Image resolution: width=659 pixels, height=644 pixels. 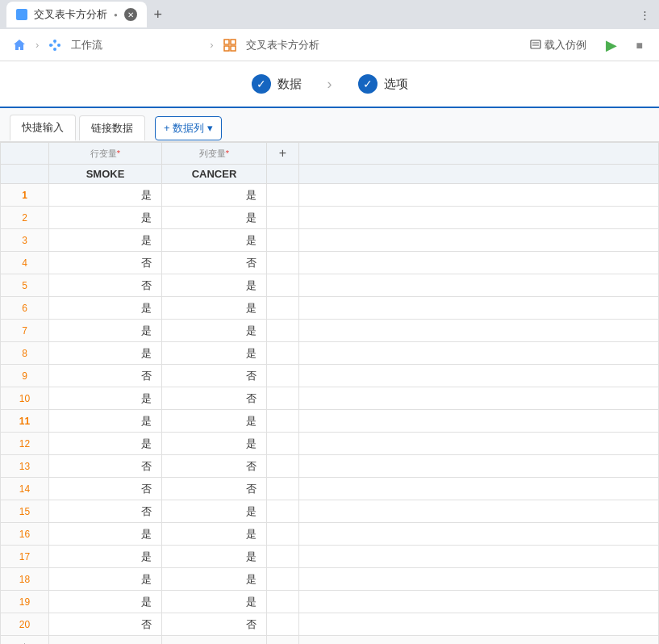 What do you see at coordinates (211, 45) in the screenshot?
I see `breadcrumb-sep2: ›` at bounding box center [211, 45].